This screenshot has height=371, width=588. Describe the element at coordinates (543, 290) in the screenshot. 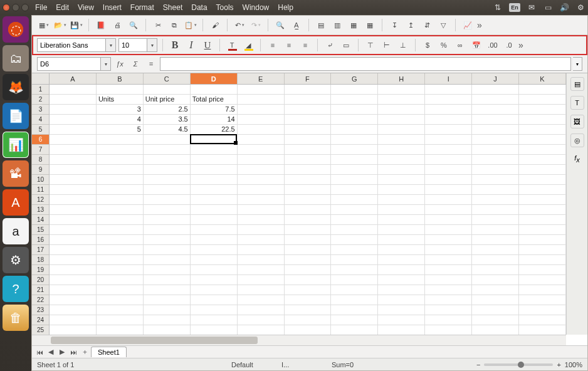

I see `cell-K21` at that location.